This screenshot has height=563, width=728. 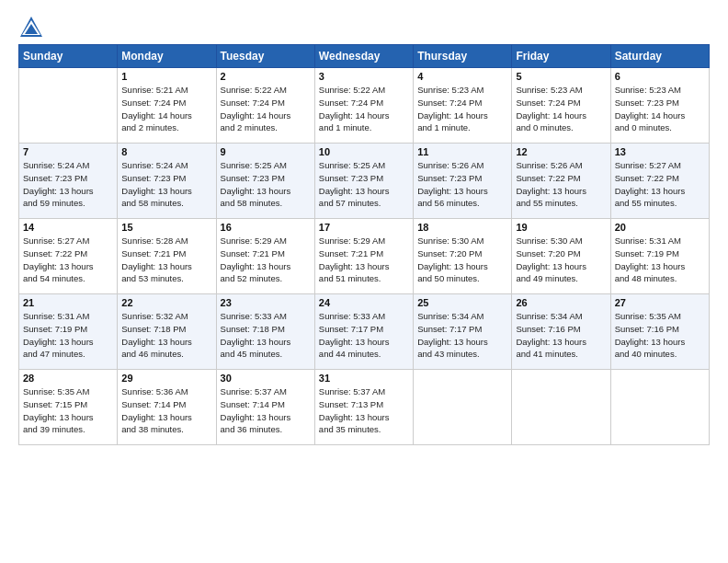 What do you see at coordinates (561, 335) in the screenshot?
I see `day-info: Sunrise: 5:34 AM Sunset: 7:16 PM Dayligh…` at bounding box center [561, 335].